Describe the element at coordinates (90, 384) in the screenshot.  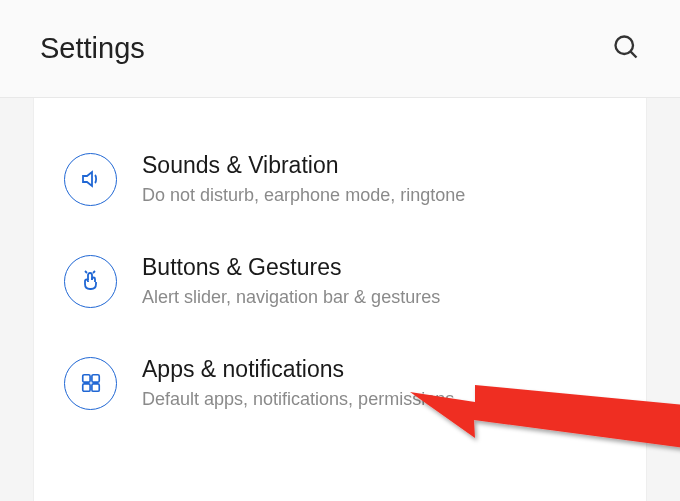
I see `apps-icon` at that location.